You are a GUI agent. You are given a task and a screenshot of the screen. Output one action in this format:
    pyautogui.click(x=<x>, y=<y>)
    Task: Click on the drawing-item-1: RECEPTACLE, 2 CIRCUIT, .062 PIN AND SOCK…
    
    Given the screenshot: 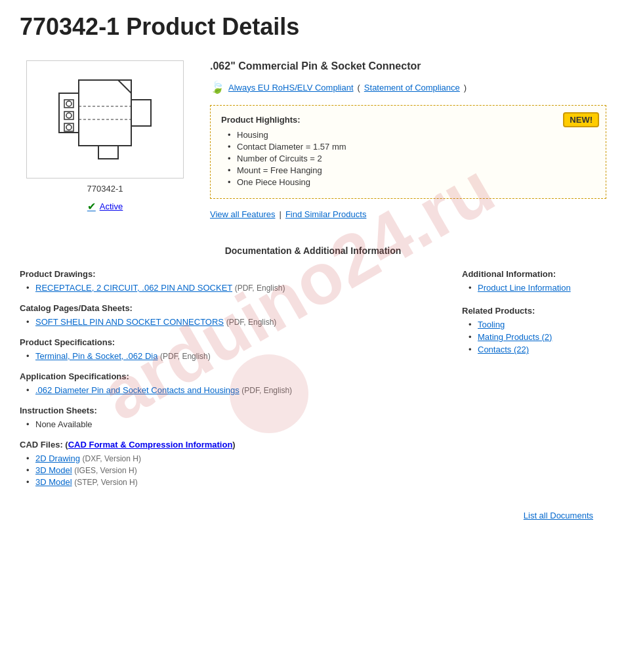 What is the action you would take?
    pyautogui.click(x=234, y=287)
    